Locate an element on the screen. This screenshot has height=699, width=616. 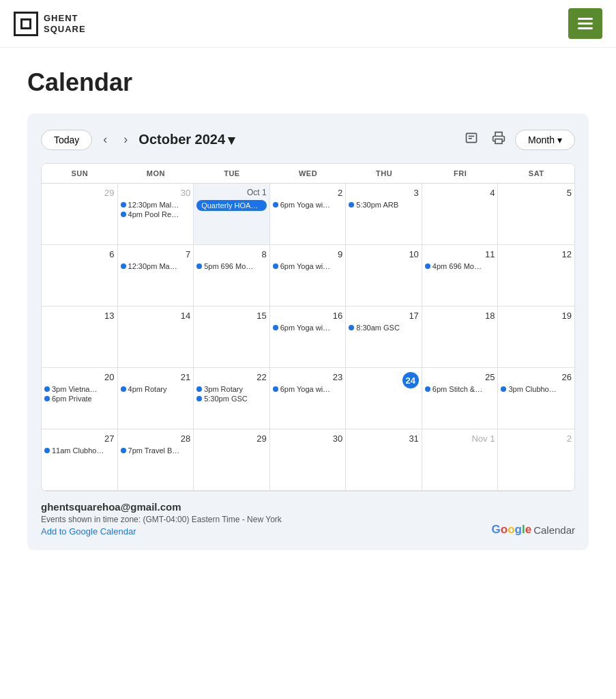
today-date: 24 is located at coordinates (411, 380).